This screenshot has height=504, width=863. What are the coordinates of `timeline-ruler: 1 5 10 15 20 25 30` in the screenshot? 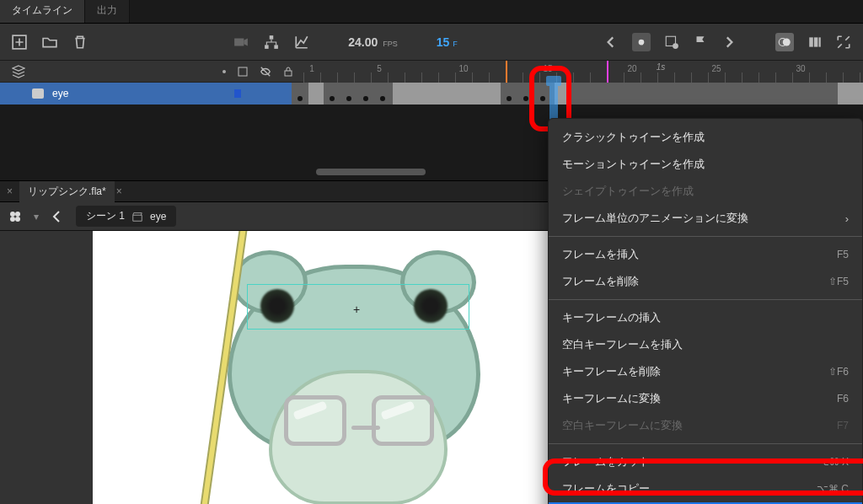 It's located at (583, 72).